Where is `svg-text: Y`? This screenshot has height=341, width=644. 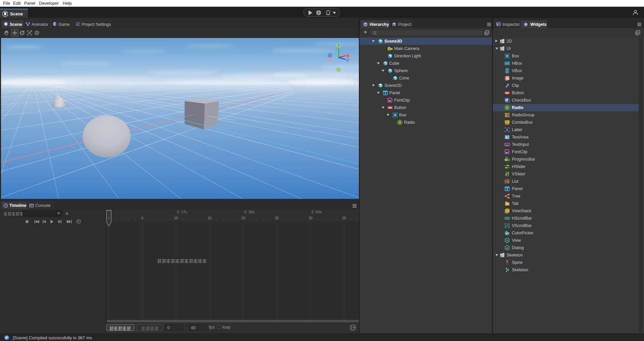 svg-text: Y is located at coordinates (339, 45).